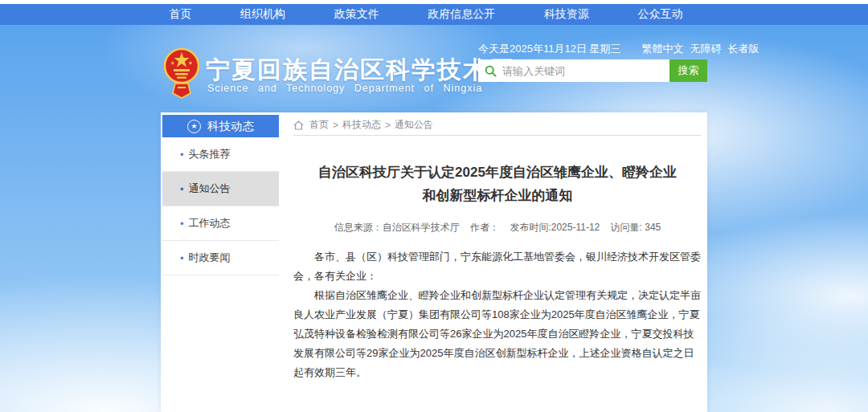 Image resolution: width=868 pixels, height=412 pixels. Describe the element at coordinates (182, 73) in the screenshot. I see `national-emblem-logo` at that location.